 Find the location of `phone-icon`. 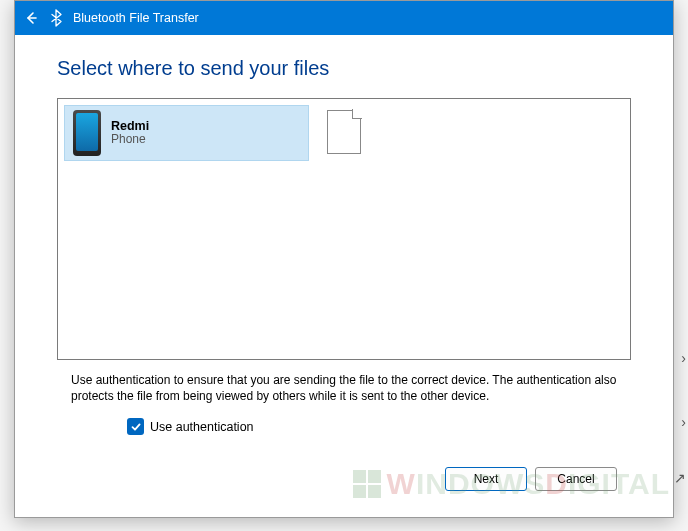

phone-icon is located at coordinates (88, 133).